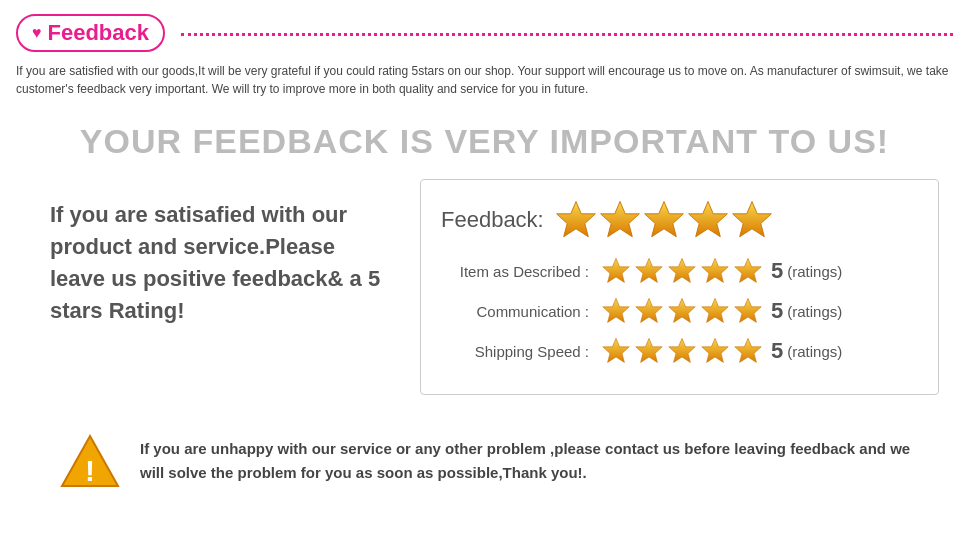 The height and width of the screenshot is (553, 969). I want to click on communication-score: 5, so click(777, 311).